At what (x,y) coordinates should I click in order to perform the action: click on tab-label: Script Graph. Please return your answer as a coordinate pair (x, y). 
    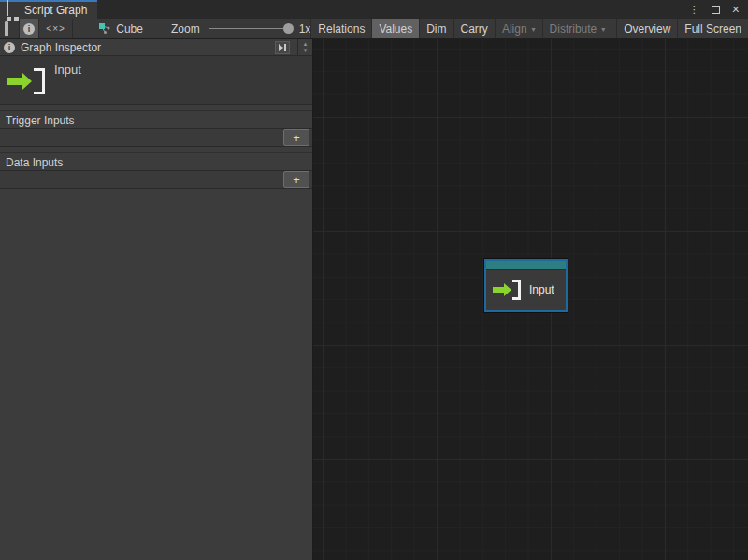
    Looking at the image, I should click on (56, 10).